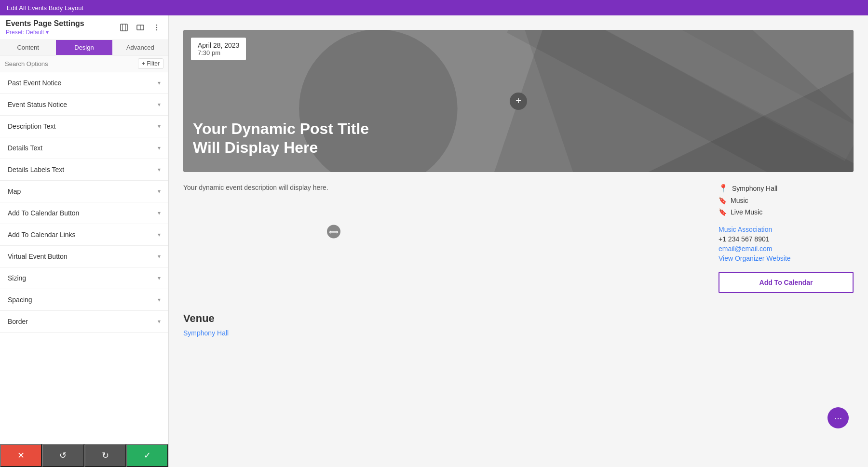 This screenshot has width=868, height=467. What do you see at coordinates (84, 83) in the screenshot?
I see `accordion-past-event-notice: Past Event Notice ▾` at bounding box center [84, 83].